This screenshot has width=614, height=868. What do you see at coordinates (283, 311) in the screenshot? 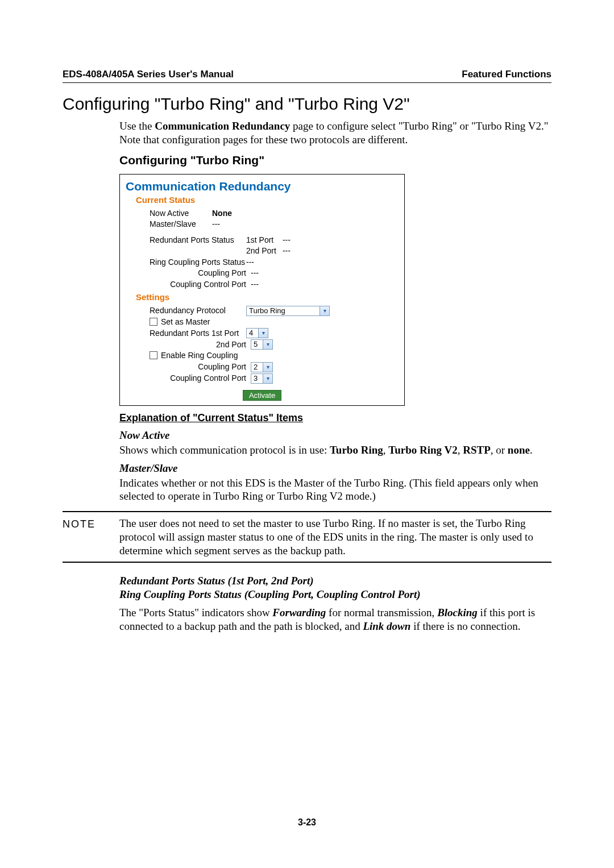
I see `redundancy-protocol-value: Turbo Ring` at bounding box center [283, 311].